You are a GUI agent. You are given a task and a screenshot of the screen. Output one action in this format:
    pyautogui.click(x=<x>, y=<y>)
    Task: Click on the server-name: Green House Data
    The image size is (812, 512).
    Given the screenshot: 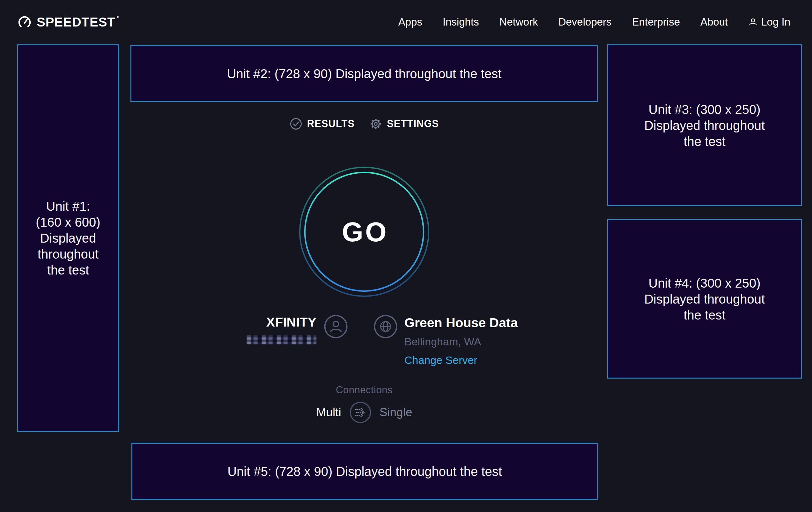 What is the action you would take?
    pyautogui.click(x=461, y=323)
    